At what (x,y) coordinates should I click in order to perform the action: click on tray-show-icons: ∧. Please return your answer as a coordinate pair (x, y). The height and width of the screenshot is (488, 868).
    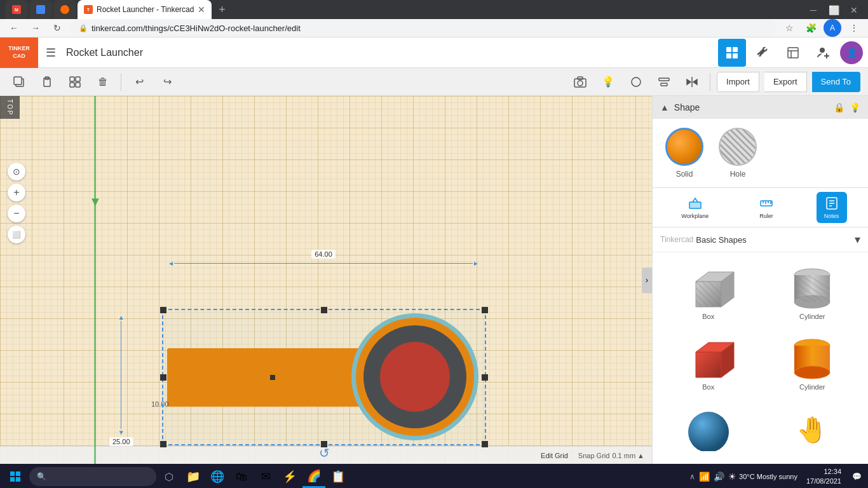
    Looking at the image, I should click on (693, 477).